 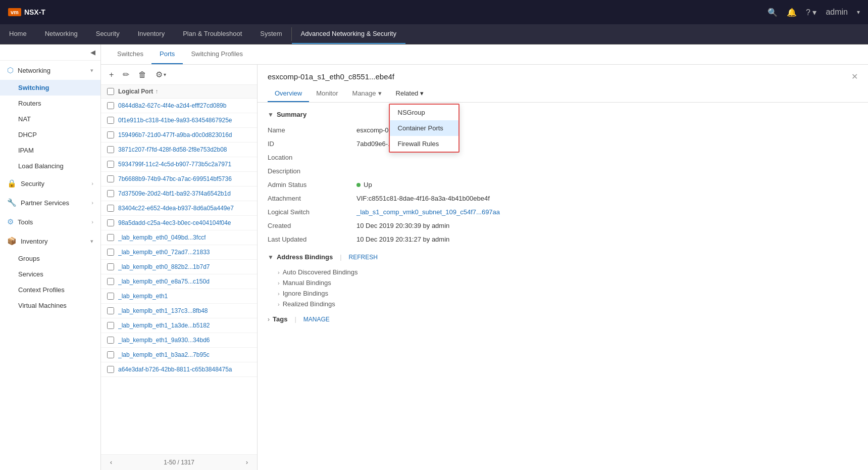 What do you see at coordinates (424, 144) in the screenshot?
I see `related-firewall-rules-item: Firewall Rules` at bounding box center [424, 144].